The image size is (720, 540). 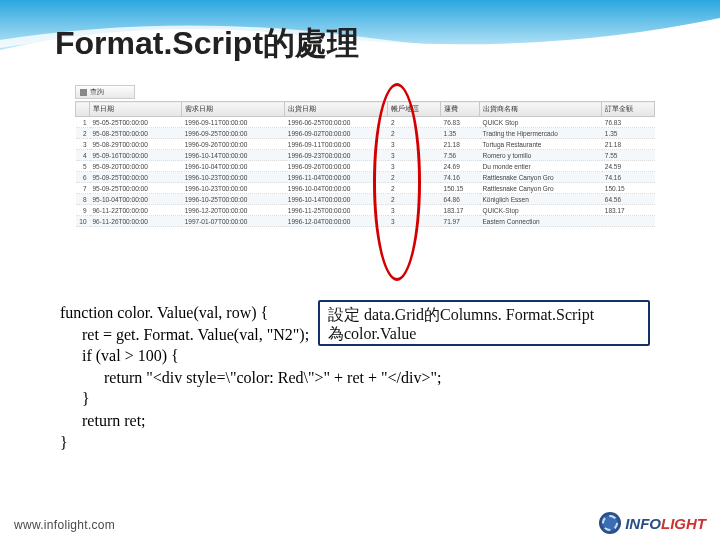 I want to click on cell: 64.56, so click(x=628, y=200).